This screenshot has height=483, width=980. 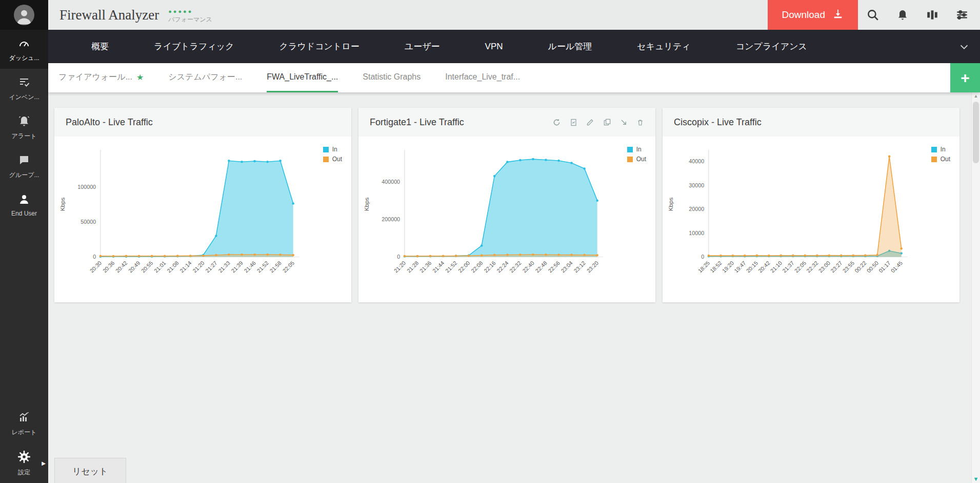 I want to click on person-icon, so click(x=24, y=16).